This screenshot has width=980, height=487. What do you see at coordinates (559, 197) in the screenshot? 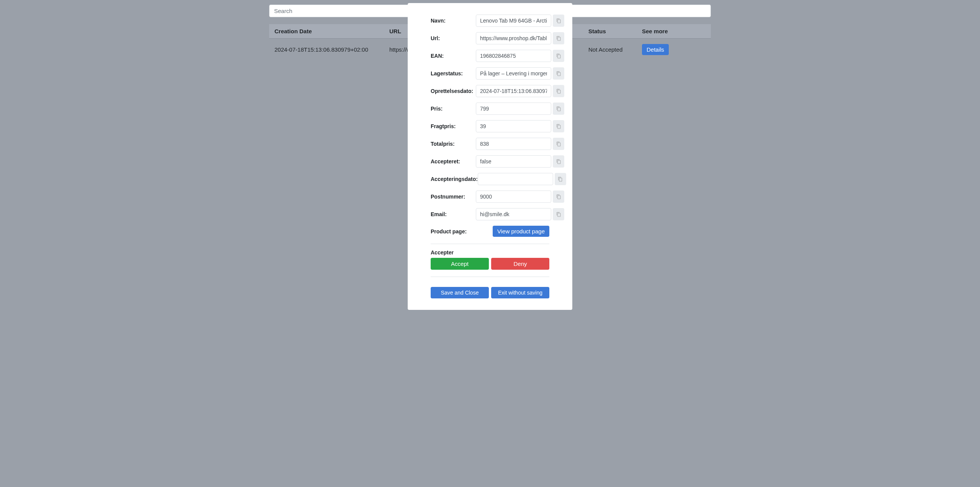
I see `postnummer-copy-button` at bounding box center [559, 197].